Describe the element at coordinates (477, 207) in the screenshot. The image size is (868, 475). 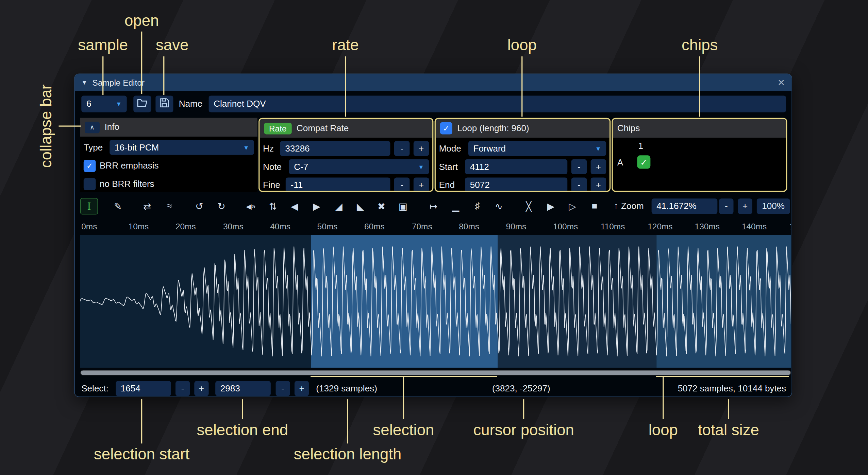
I see `pitch-icon: ♯` at that location.